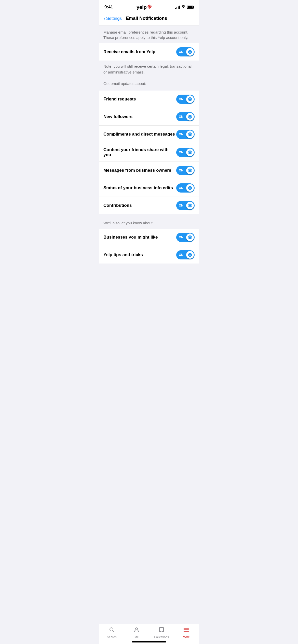 The height and width of the screenshot is (644, 298). I want to click on tab-search: Search, so click(112, 633).